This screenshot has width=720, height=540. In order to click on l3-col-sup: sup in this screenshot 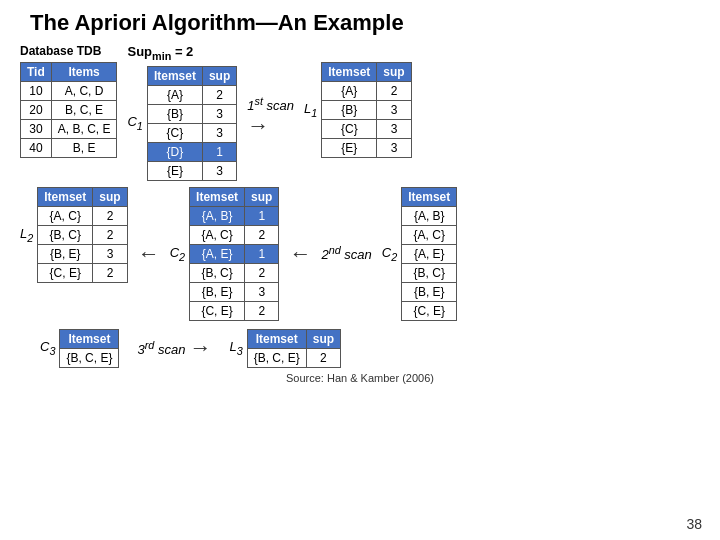, I will do `click(323, 338)`.